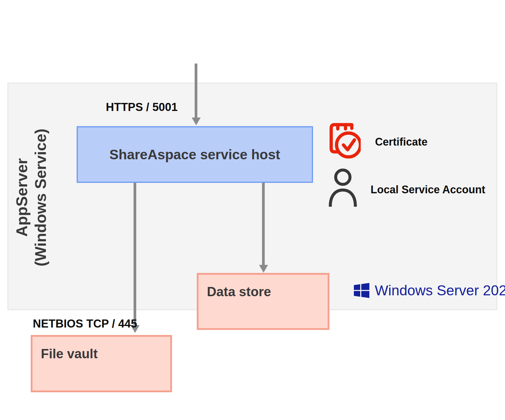 This screenshot has width=505, height=420. Describe the element at coordinates (263, 301) in the screenshot. I see `data-store-box: Data store` at that location.